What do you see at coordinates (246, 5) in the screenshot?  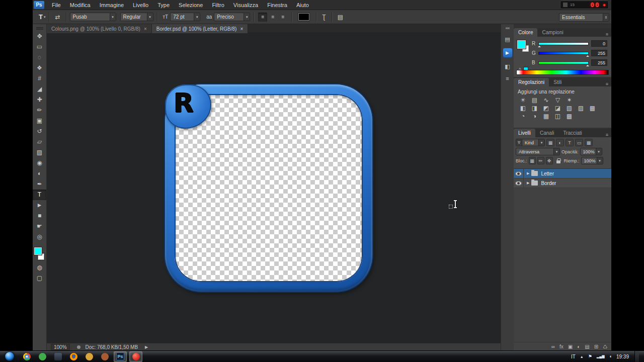 I see `menu-visualizza: Visualizza` at bounding box center [246, 5].